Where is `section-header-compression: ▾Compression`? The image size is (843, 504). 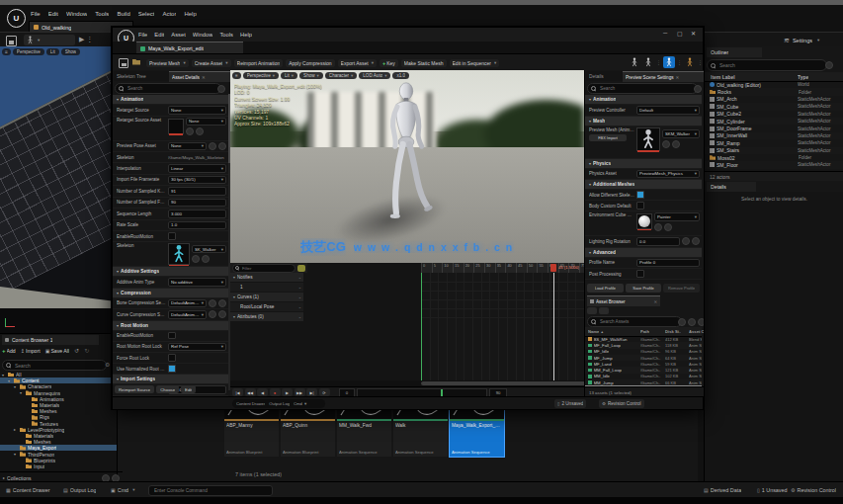
section-header-compression: ▾Compression is located at coordinates (170, 294).